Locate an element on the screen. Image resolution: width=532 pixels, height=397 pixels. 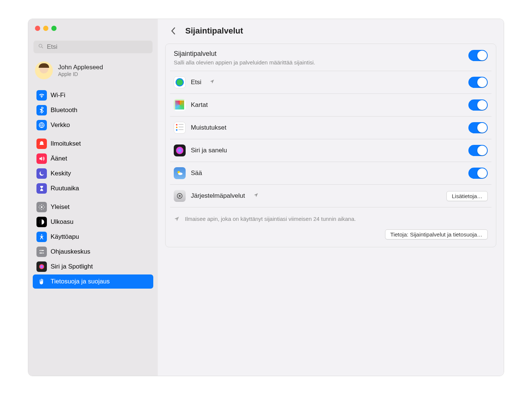
sidebar-item-label: Ulkoasu is located at coordinates (62, 222).